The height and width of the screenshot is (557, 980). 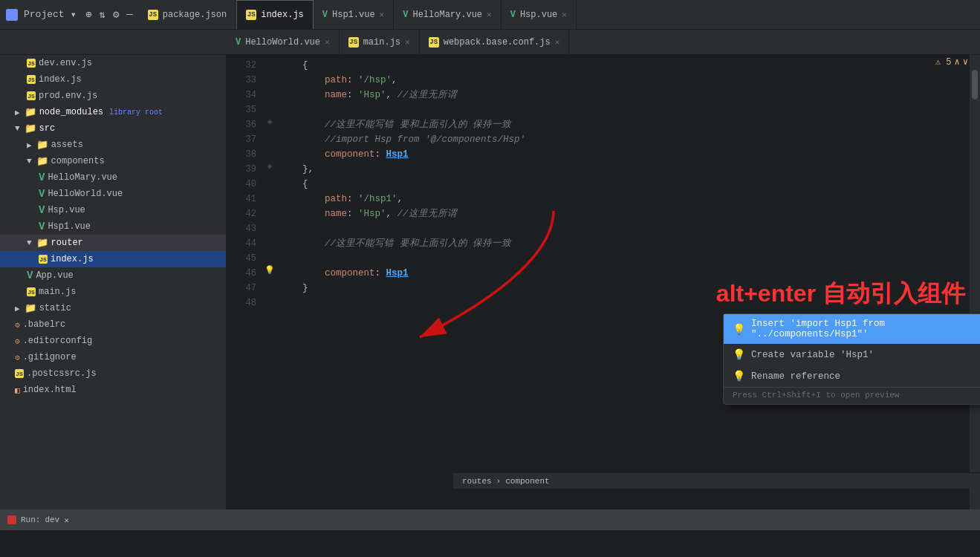 What do you see at coordinates (241, 95) in the screenshot?
I see `line-num: 34` at bounding box center [241, 95].